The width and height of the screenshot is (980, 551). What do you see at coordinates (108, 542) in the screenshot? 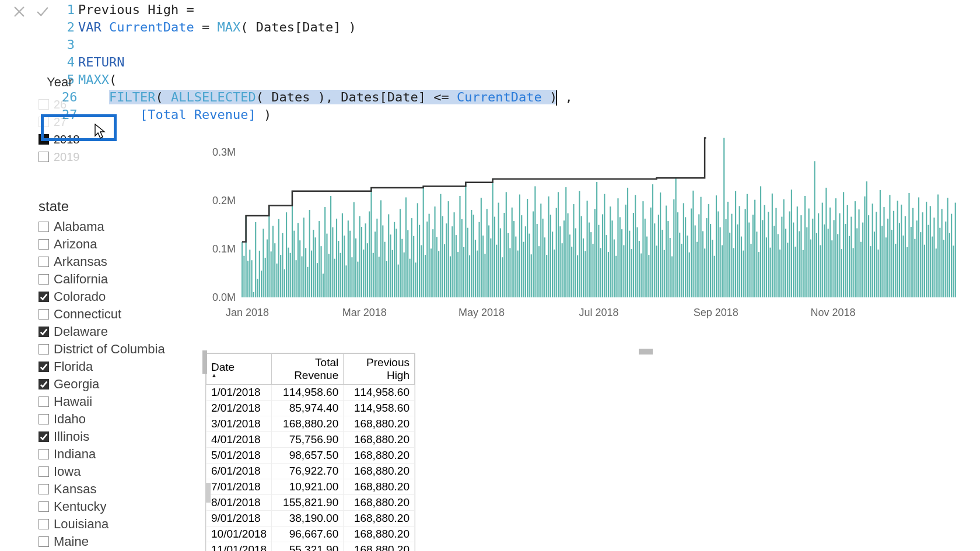
I see `state-option: Maine` at bounding box center [108, 542].